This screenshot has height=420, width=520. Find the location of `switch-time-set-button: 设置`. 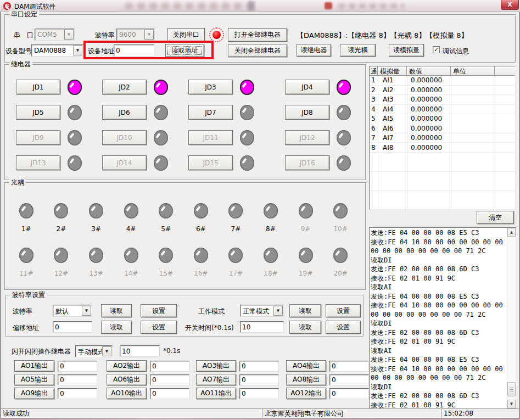

switch-time-set-button: 设置 is located at coordinates (343, 327).